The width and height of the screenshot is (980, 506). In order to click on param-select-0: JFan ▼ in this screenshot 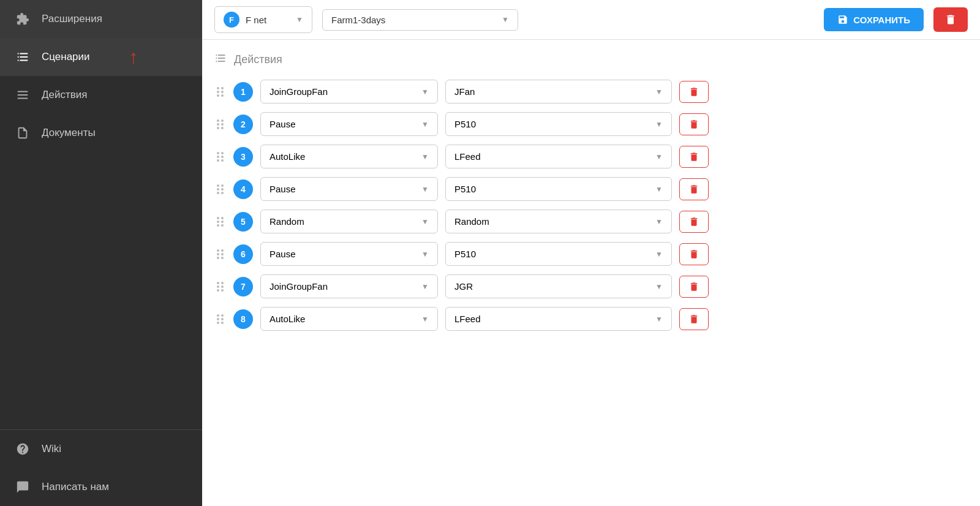, I will do `click(559, 92)`.